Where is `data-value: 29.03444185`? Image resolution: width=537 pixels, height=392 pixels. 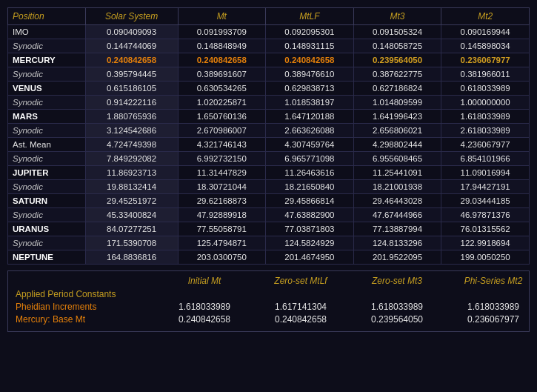
data-value: 29.03444185 is located at coordinates (486, 202).